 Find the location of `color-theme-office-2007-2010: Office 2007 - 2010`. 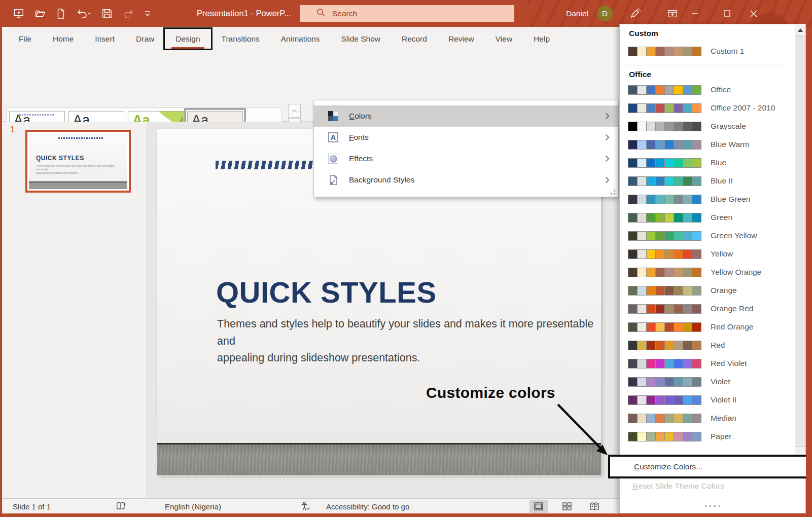

color-theme-office-2007-2010: Office 2007 - 2010 is located at coordinates (707, 108).